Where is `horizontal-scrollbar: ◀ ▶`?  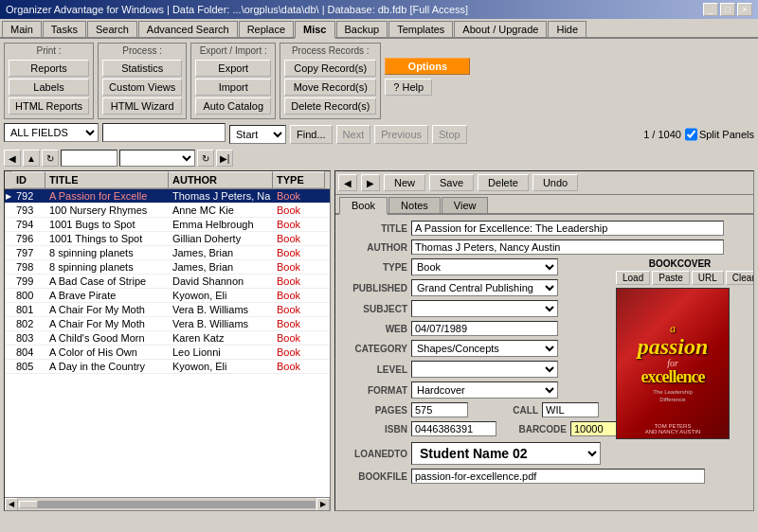 horizontal-scrollbar: ◀ ▶ is located at coordinates (167, 504).